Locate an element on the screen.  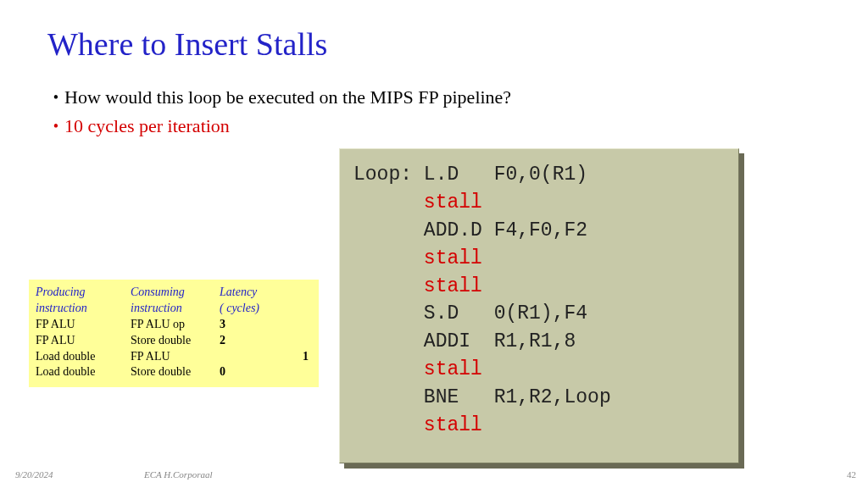
bullet-text: How would this loop be executed on the M… is located at coordinates (288, 97).